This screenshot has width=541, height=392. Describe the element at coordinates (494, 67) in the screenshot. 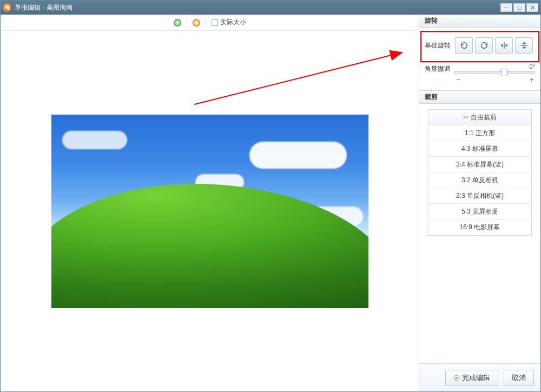

I see `angle-readout: 0°` at that location.